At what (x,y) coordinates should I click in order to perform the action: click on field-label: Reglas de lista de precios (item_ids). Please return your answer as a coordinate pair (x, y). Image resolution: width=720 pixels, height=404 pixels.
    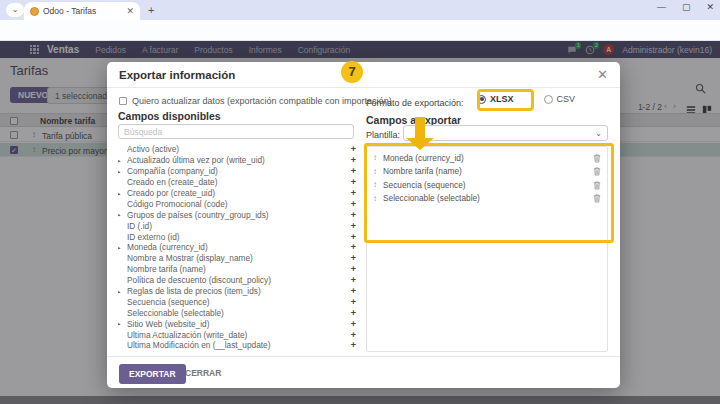
    Looking at the image, I should click on (239, 291).